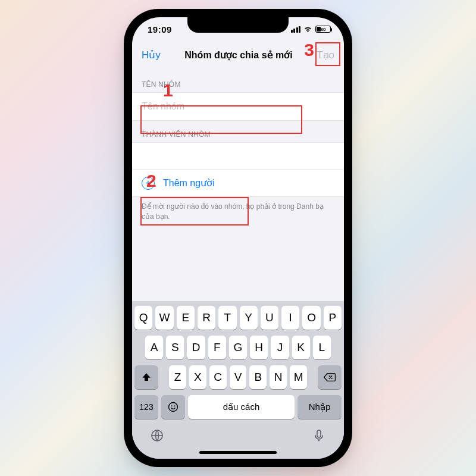  I want to click on key-z: Z, so click(177, 377).